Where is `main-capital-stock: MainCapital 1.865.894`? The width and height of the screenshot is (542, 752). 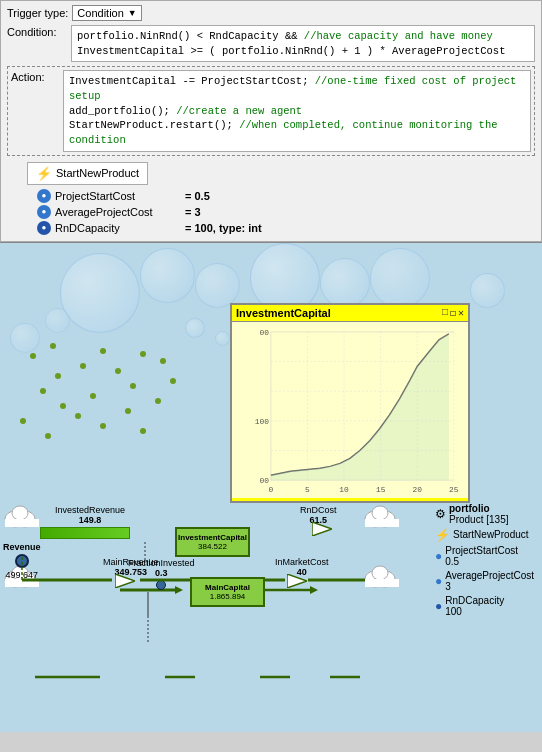
main-capital-stock: MainCapital 1.865.894 is located at coordinates (228, 592).